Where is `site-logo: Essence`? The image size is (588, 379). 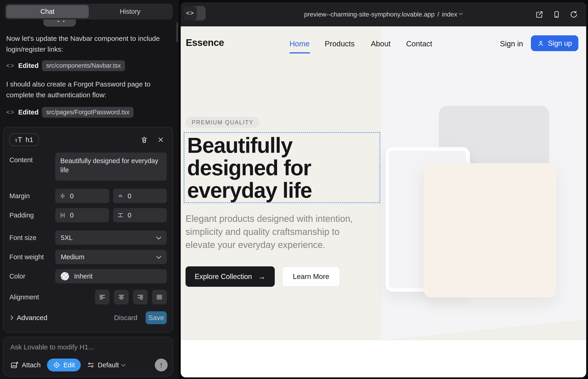 site-logo: Essence is located at coordinates (205, 43).